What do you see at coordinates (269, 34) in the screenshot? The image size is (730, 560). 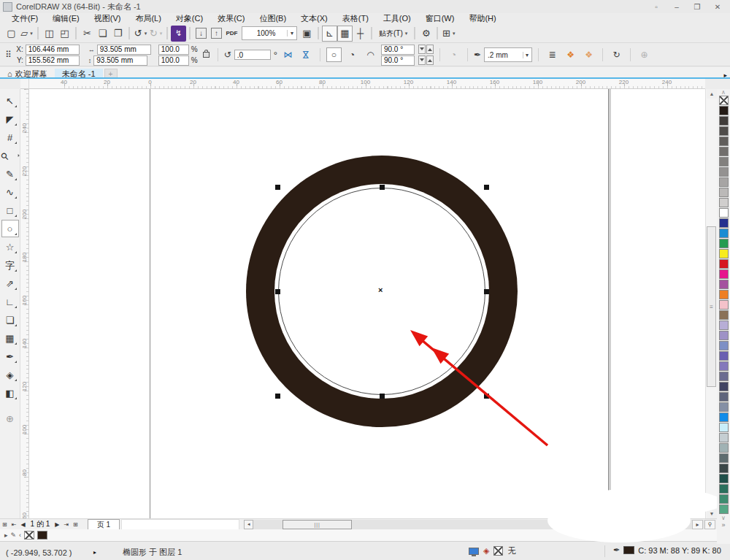 I see `zoom-level-combobox: 100%` at bounding box center [269, 34].